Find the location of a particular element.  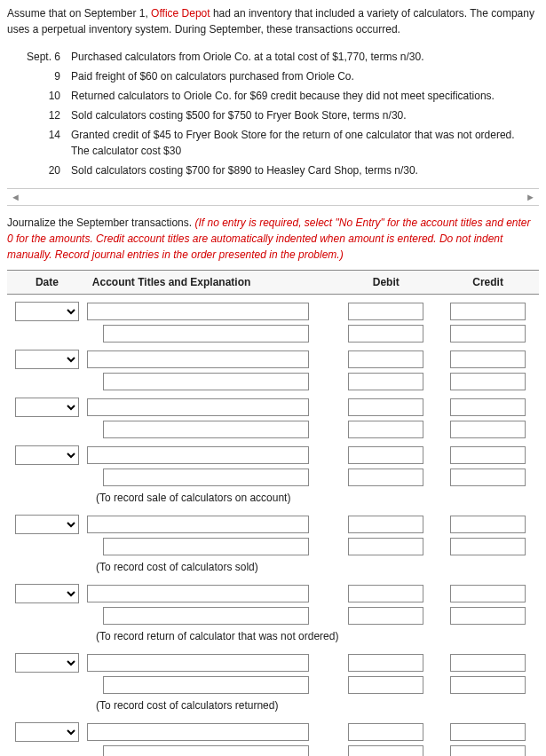

header-account: Account Titles and Explanation is located at coordinates (211, 282).